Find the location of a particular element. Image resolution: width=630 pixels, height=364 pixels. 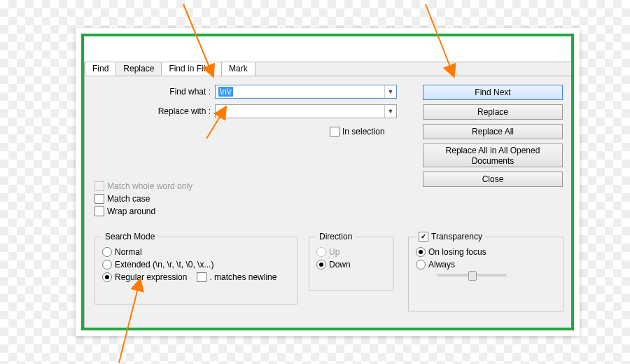

search-mode-legend: Search Mode is located at coordinates (130, 237).